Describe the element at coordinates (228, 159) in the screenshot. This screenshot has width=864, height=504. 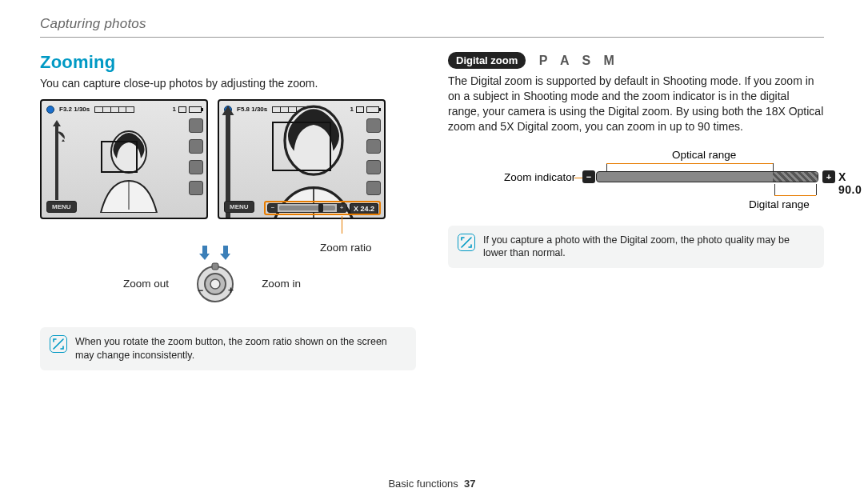
I see `screenshot-row: F3.2 1/30s 1` at that location.